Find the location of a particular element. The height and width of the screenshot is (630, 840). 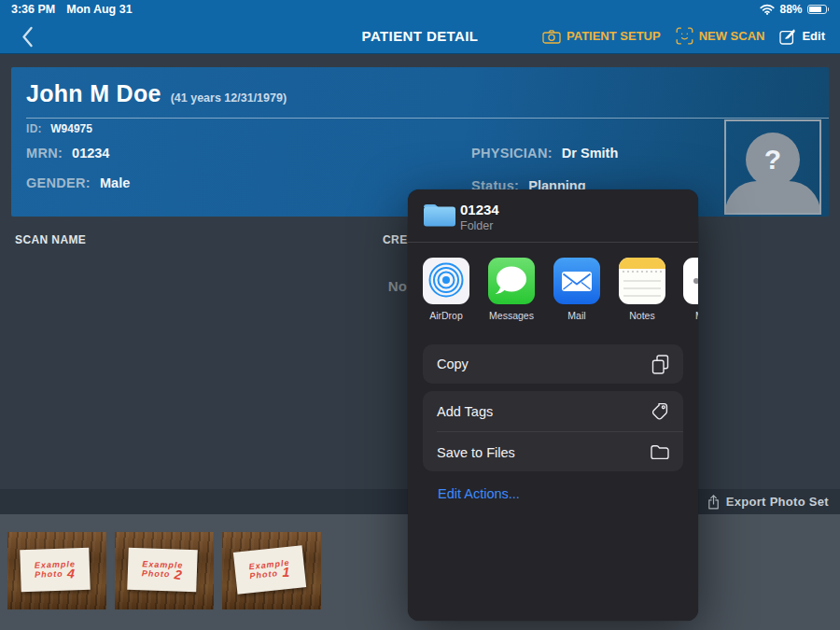

new-scan-button: NEW SCAN is located at coordinates (721, 35).